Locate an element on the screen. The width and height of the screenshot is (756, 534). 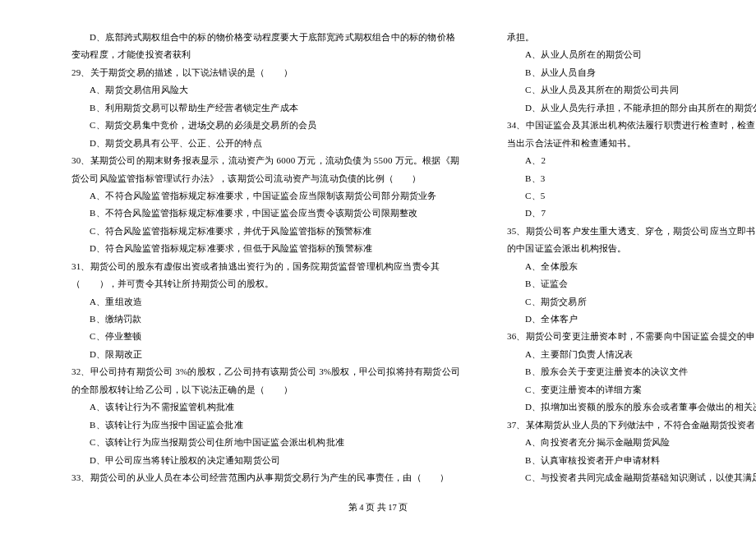
text-line: D、符合风险监管指标规定标准要求，但低于风险监管指标的预警标准 is located at coordinates (256, 248).